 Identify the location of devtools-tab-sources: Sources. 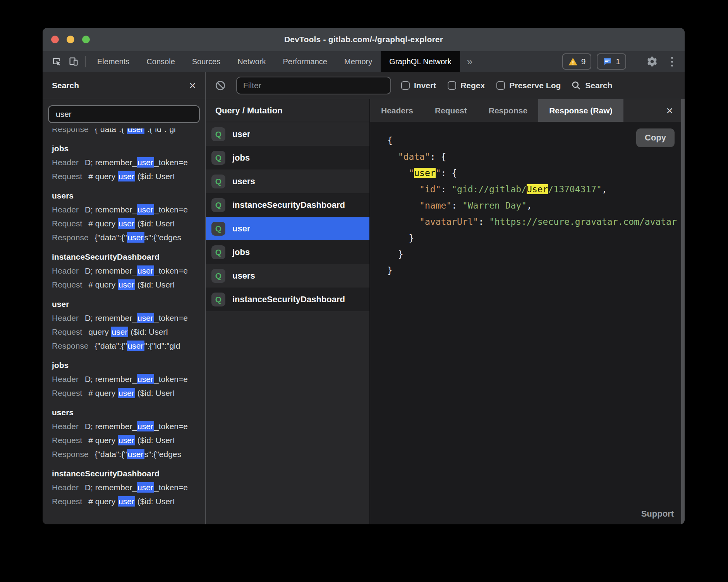
(206, 62).